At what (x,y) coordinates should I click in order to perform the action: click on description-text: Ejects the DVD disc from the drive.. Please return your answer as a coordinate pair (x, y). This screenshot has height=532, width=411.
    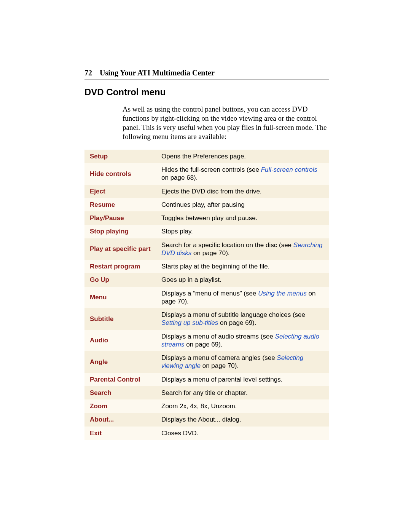
    Looking at the image, I should click on (212, 191).